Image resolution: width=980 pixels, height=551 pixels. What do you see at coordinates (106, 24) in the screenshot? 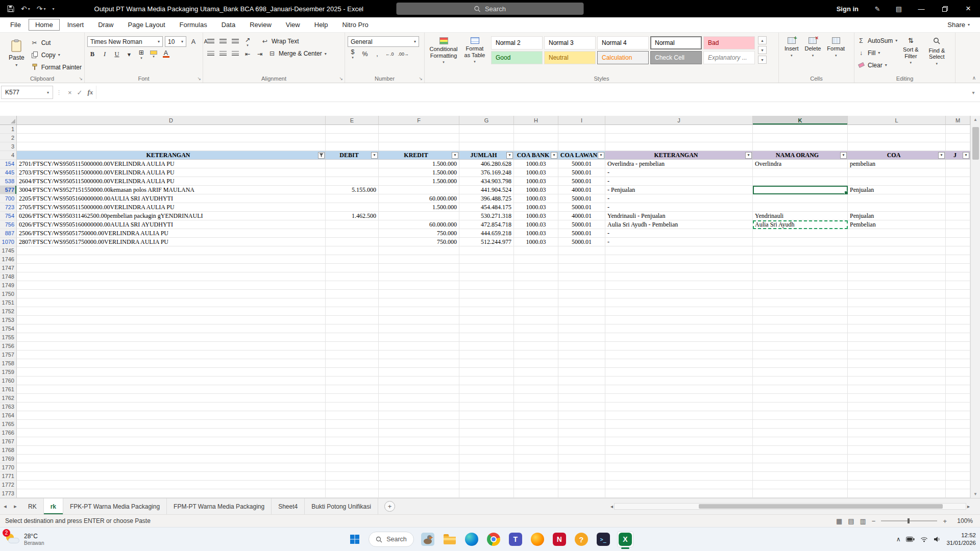
I see `ribbon-tab-draw: Draw` at bounding box center [106, 24].